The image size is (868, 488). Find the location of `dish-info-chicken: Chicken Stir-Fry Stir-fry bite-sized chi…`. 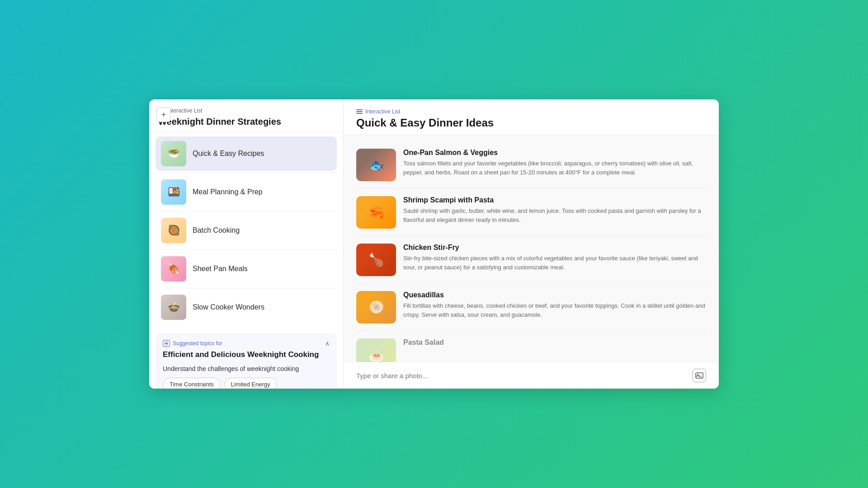

dish-info-chicken: Chicken Stir-Fry Stir-fry bite-sized chi… is located at coordinates (555, 258).